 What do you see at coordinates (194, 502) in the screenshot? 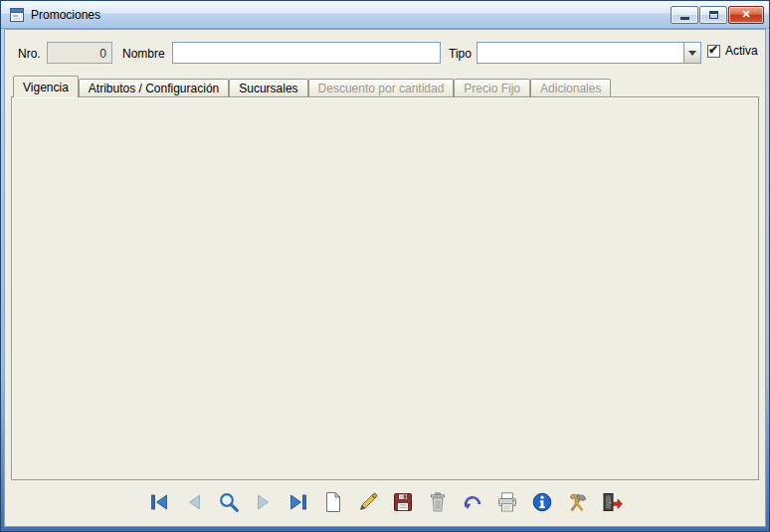
I see `previous-record-icon` at bounding box center [194, 502].